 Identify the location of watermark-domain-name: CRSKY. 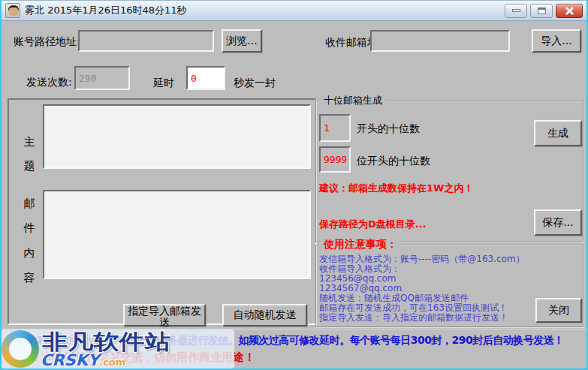
(70, 360).